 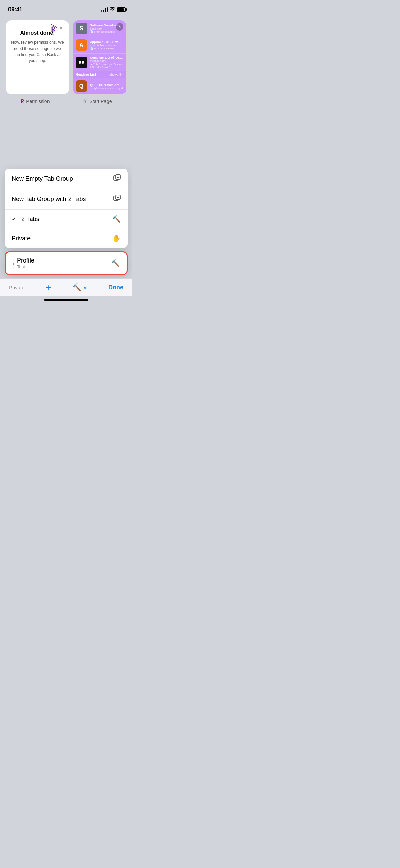 I want to click on reading-list-title: Reading List, so click(x=86, y=75).